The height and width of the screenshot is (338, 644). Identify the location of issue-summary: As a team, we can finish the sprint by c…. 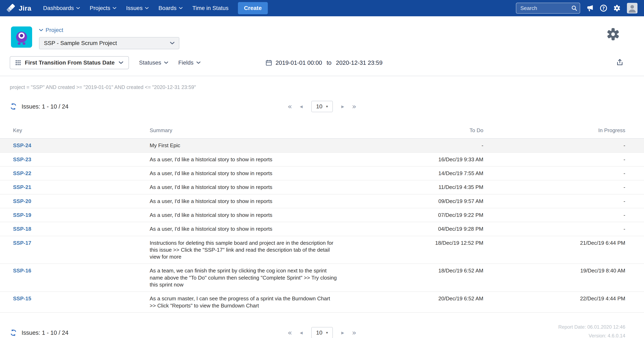
(245, 278).